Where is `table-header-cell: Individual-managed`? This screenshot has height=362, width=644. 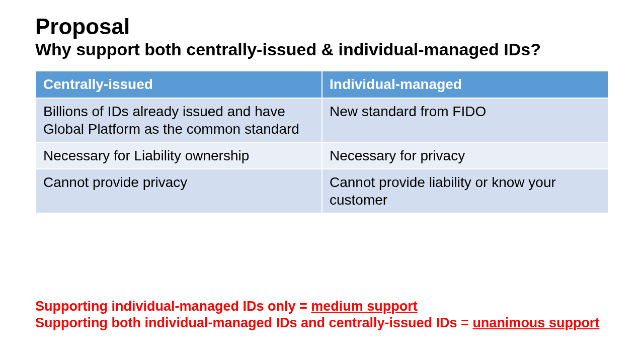 table-header-cell: Individual-managed is located at coordinates (465, 84).